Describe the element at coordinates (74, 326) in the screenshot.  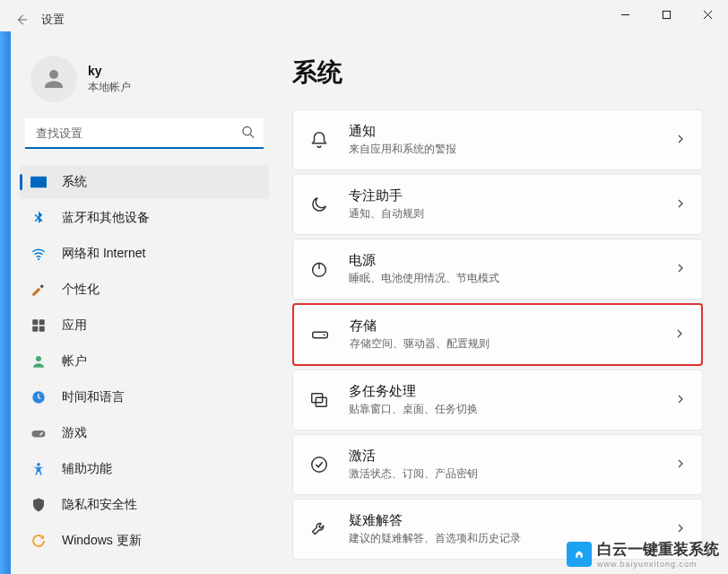
I see `sidebar-item-label: 应用` at that location.